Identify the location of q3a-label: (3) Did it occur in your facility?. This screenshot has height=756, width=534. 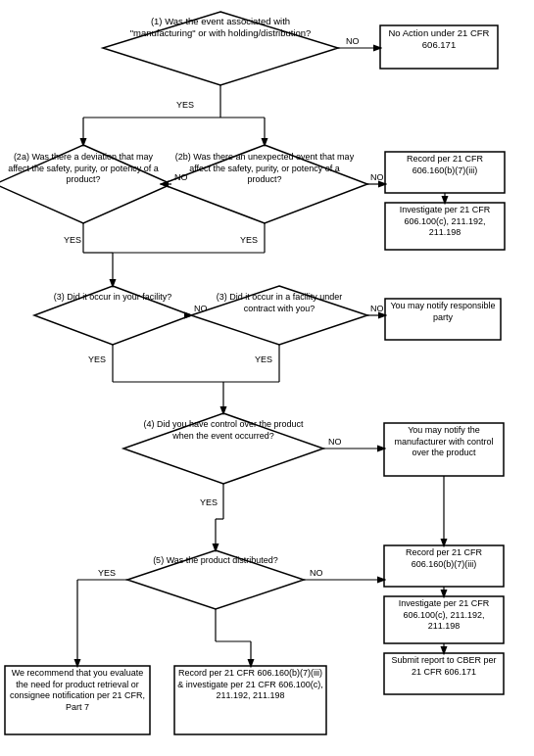
(113, 298).